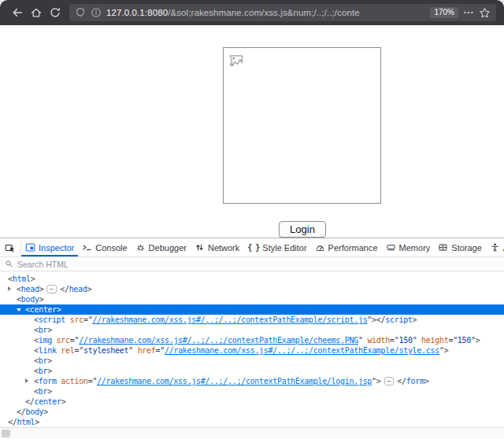 This screenshot has height=439, width=504. I want to click on login-button: Login, so click(302, 230).